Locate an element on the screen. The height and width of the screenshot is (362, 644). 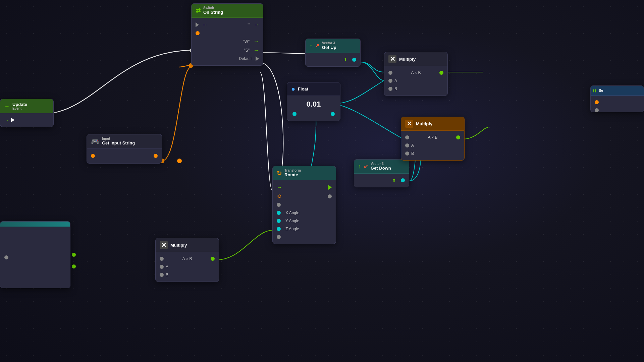
switch-title-small: Switch is located at coordinates (213, 8).